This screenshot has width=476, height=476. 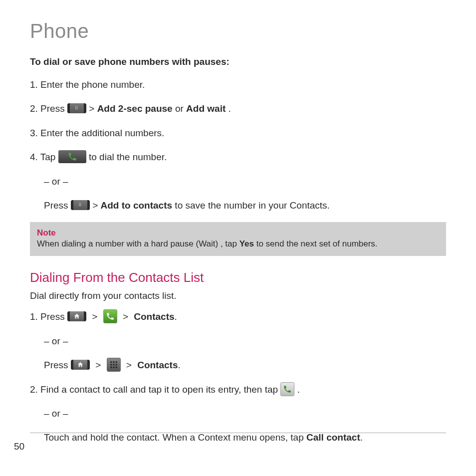 I want to click on s2-step2-prefix: 2. Find a contact to call and tap it to …, so click(x=155, y=389).